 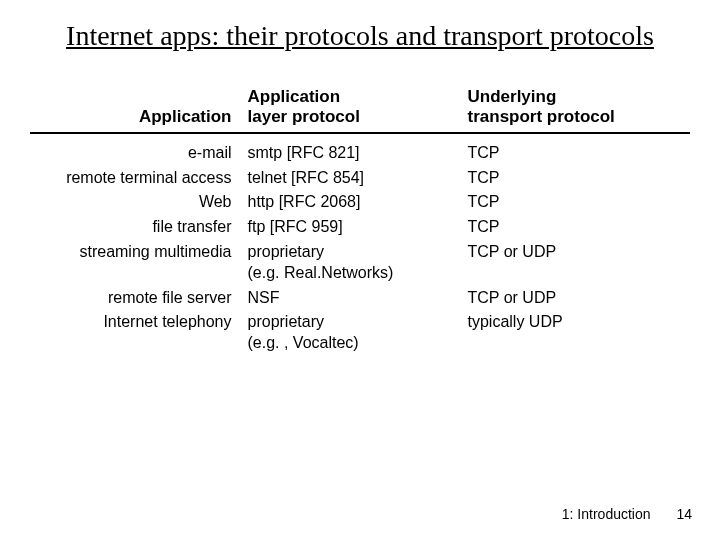 I want to click on cell-application: file transfer, so click(x=135, y=228).